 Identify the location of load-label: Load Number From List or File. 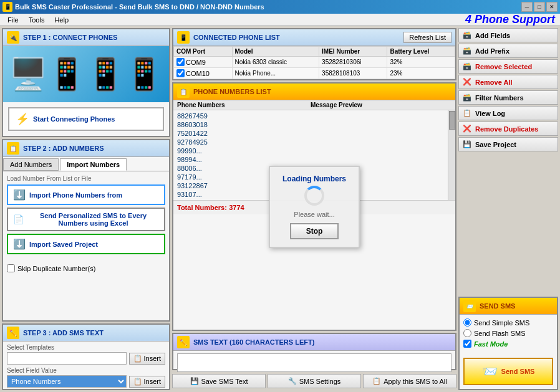
(86, 178).